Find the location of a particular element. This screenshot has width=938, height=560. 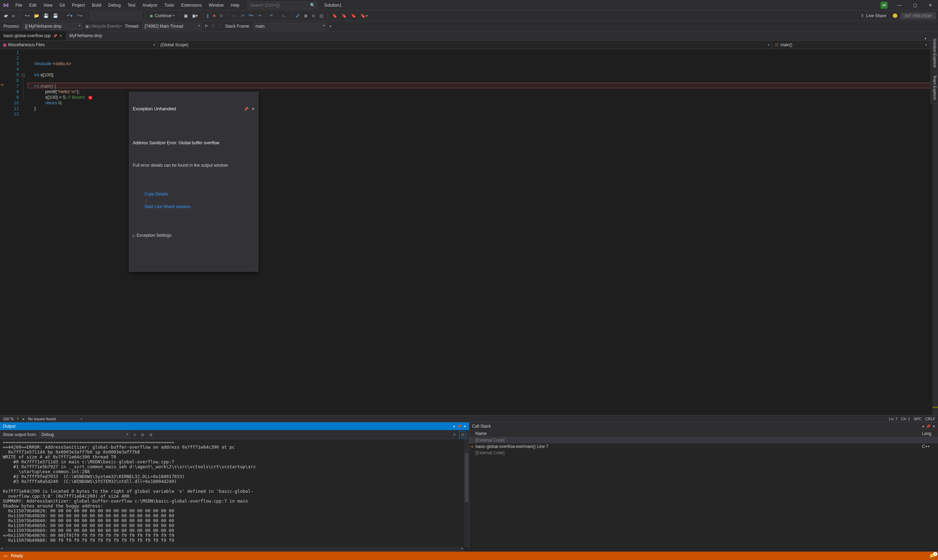

outdent-icon: ≣ is located at coordinates (313, 16).